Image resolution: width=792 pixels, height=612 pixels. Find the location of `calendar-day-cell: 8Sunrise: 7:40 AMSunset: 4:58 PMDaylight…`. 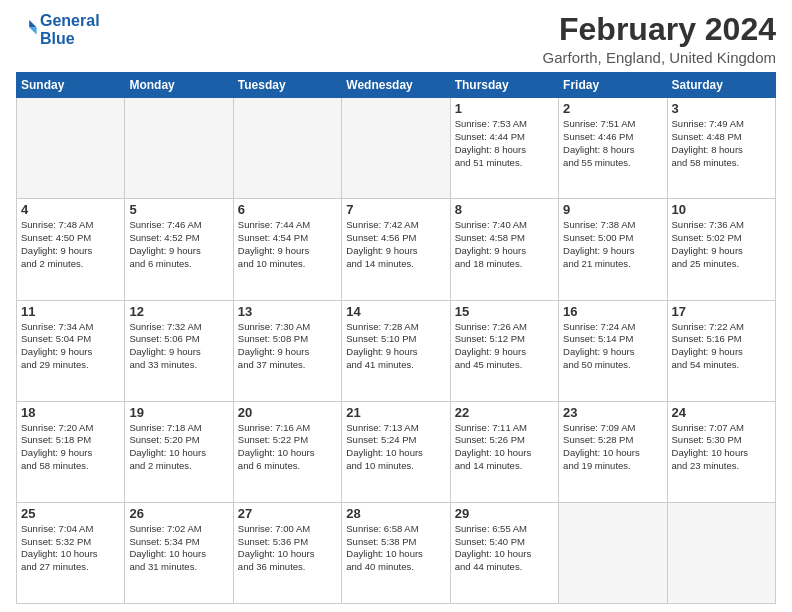

calendar-day-cell: 8Sunrise: 7:40 AMSunset: 4:58 PMDaylight… is located at coordinates (504, 250).